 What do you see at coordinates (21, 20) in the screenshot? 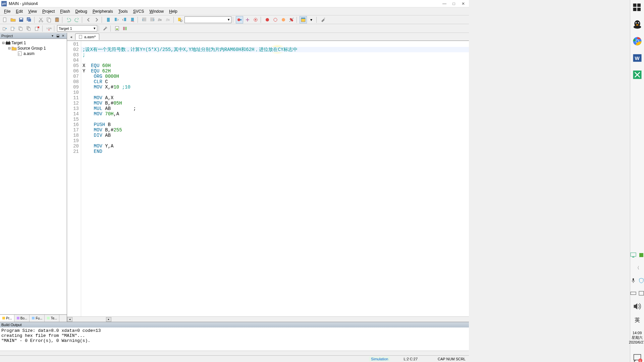
I see `save-button` at bounding box center [21, 20].